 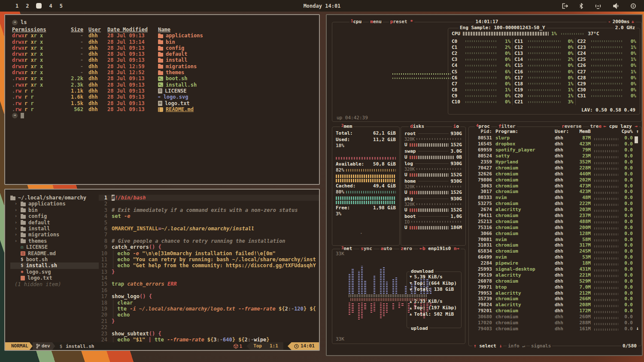 I want to click on proc-row: 53275chromiumdhh222M0.0, so click(x=556, y=204).